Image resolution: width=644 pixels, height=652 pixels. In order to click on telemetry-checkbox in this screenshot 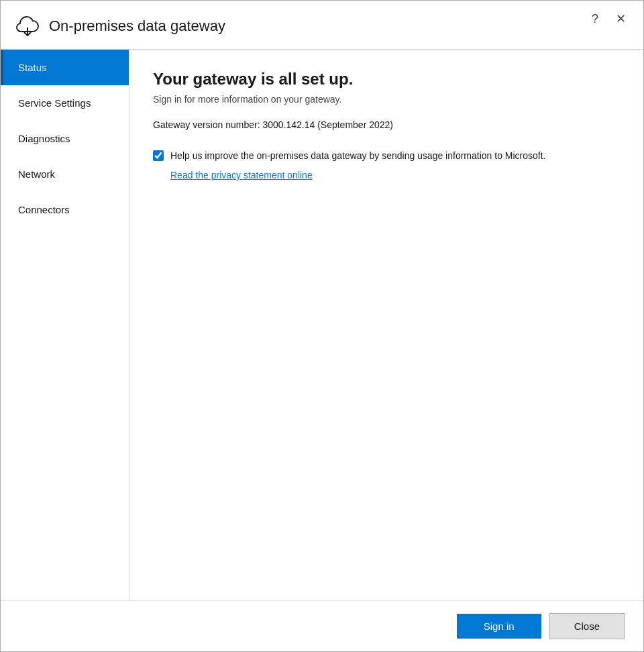, I will do `click(158, 156)`.